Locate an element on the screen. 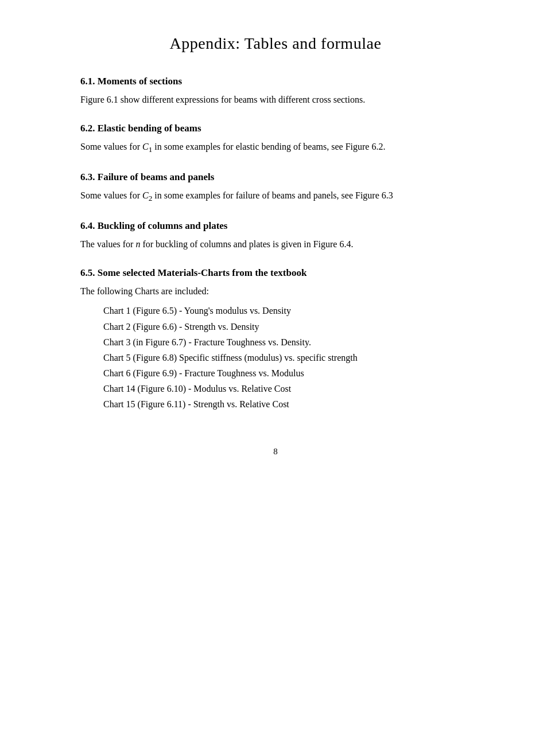 The width and height of the screenshot is (551, 756). section-6-4: 6.4. Buckling of columns and plates The … is located at coordinates (276, 236).